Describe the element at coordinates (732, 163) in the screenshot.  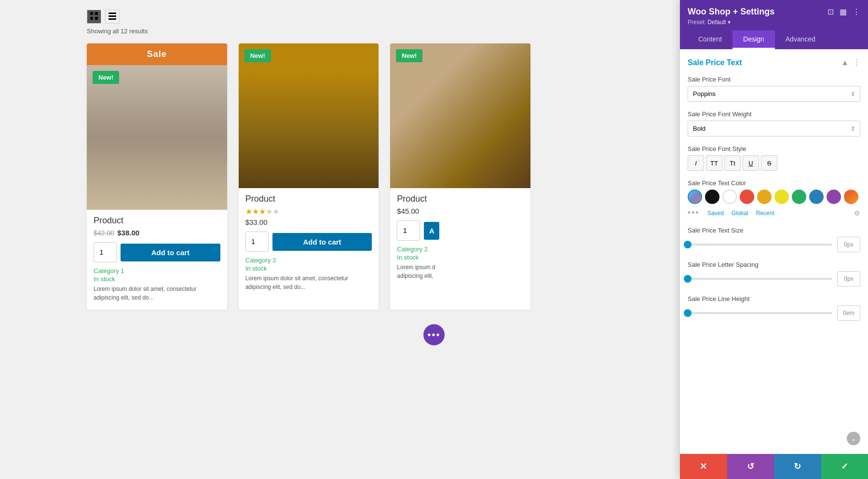
I see `style-capitalize: Tt` at that location.